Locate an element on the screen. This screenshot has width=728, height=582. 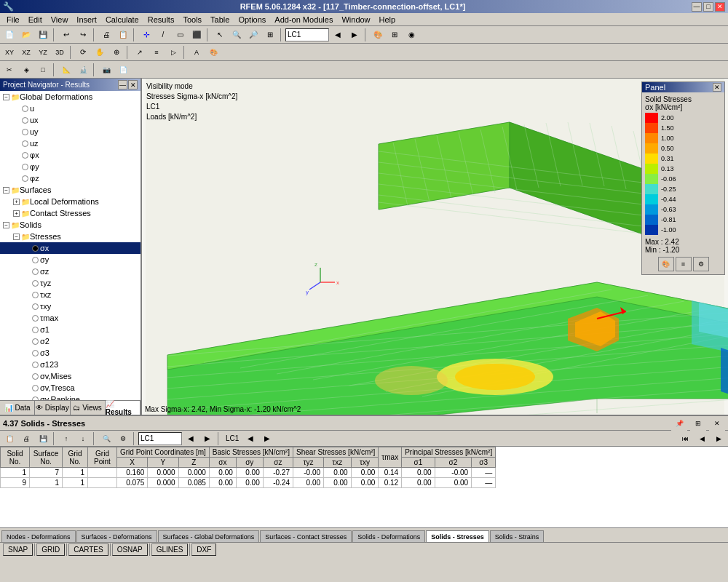
res-lc-choose: ◀ is located at coordinates (250, 439).